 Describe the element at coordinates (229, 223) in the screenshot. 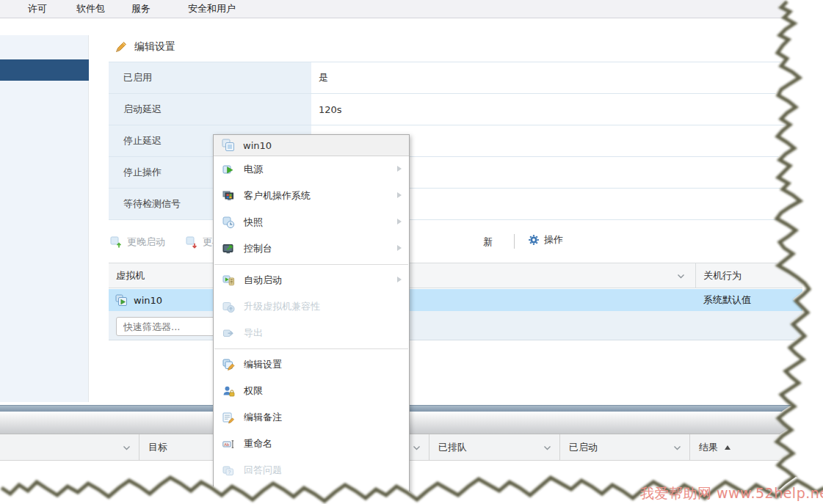

I see `snapshot-icon` at that location.